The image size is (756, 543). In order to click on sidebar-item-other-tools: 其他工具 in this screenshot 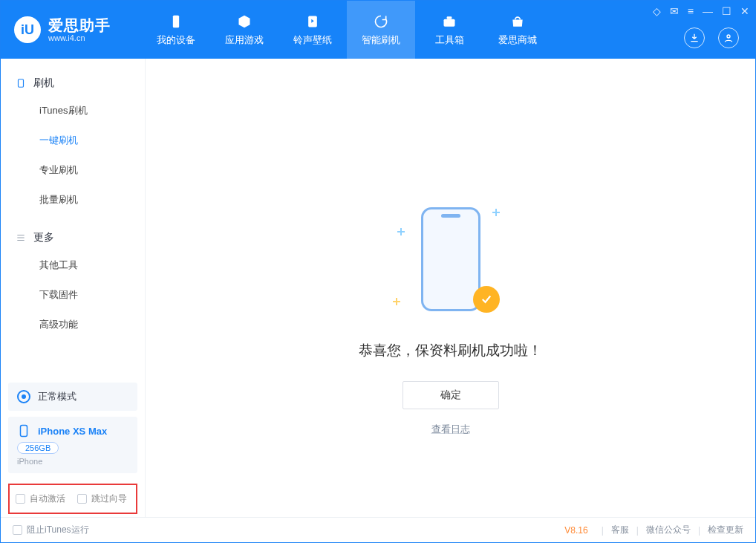, I will do `click(73, 265)`.